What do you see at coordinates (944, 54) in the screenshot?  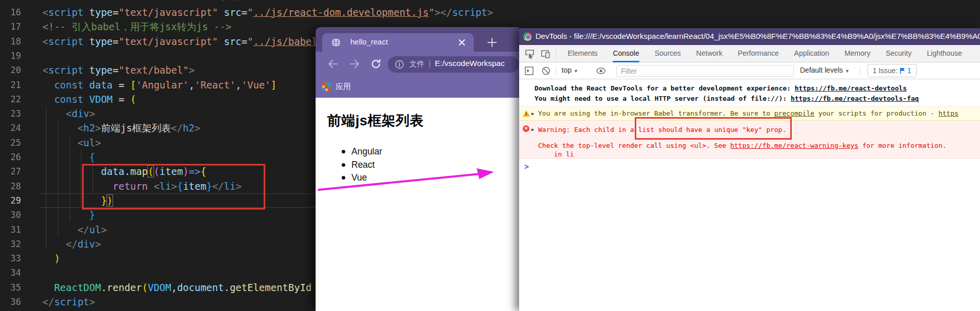 I see `devtools-tab-lighthouse: Lighthouse` at bounding box center [944, 54].